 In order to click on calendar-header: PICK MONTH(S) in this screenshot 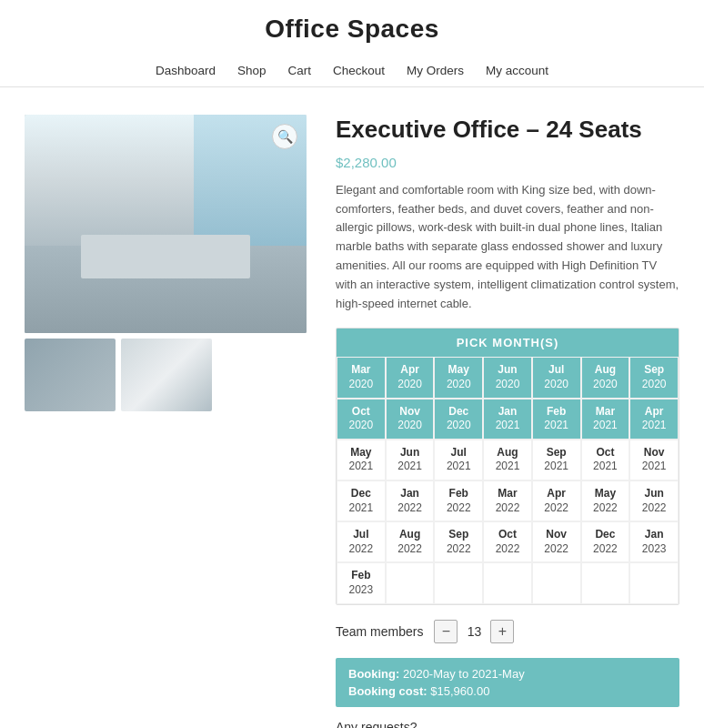, I will do `click(508, 342)`.